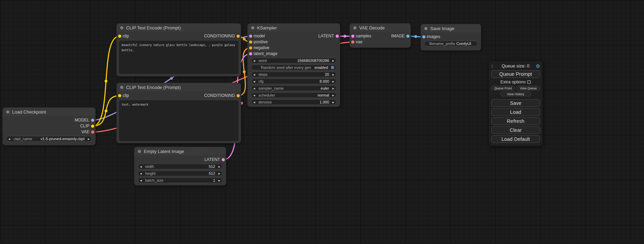  What do you see at coordinates (164, 152) in the screenshot?
I see `node-title-text: Empty Latent Image` at bounding box center [164, 152].